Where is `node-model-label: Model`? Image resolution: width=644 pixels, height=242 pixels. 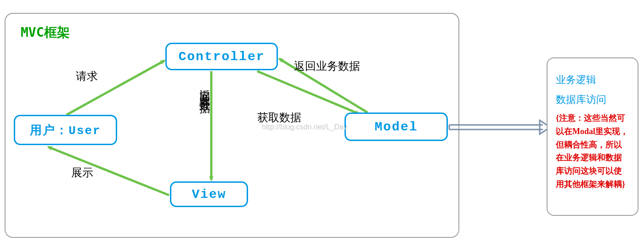 node-model-label: Model is located at coordinates (396, 127).